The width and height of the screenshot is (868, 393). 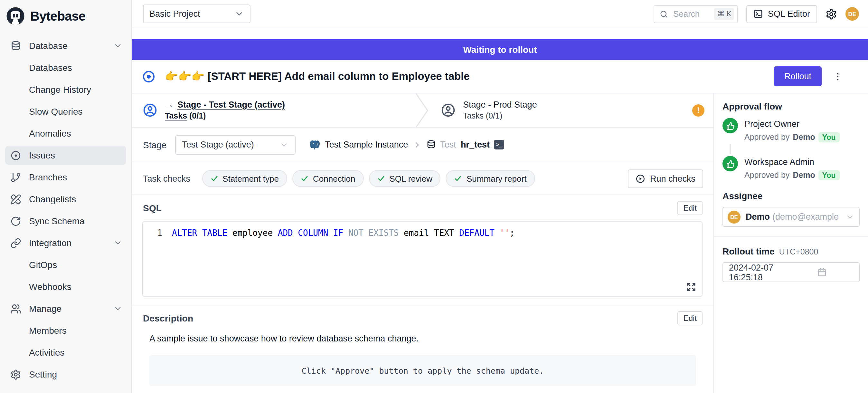 I want to click on more-options-icon, so click(x=838, y=76).